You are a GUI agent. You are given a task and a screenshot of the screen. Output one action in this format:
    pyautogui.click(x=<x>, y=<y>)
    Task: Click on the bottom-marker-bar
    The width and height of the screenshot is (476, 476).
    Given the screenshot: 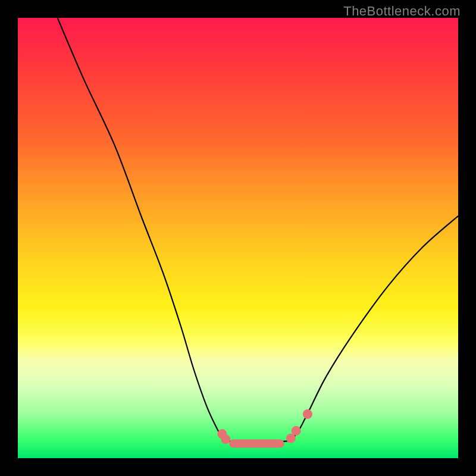 What is the action you would take?
    pyautogui.click(x=257, y=444)
    